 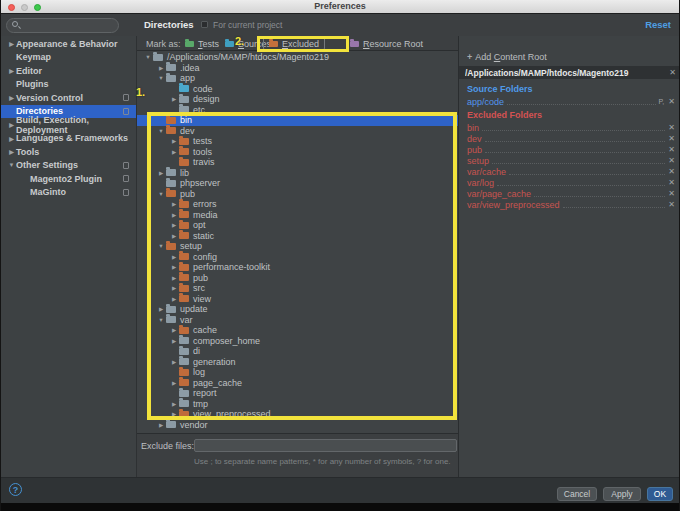 What do you see at coordinates (571, 204) in the screenshot?
I see `excluded-folder-row: var/view_preprocessed✕` at bounding box center [571, 204].